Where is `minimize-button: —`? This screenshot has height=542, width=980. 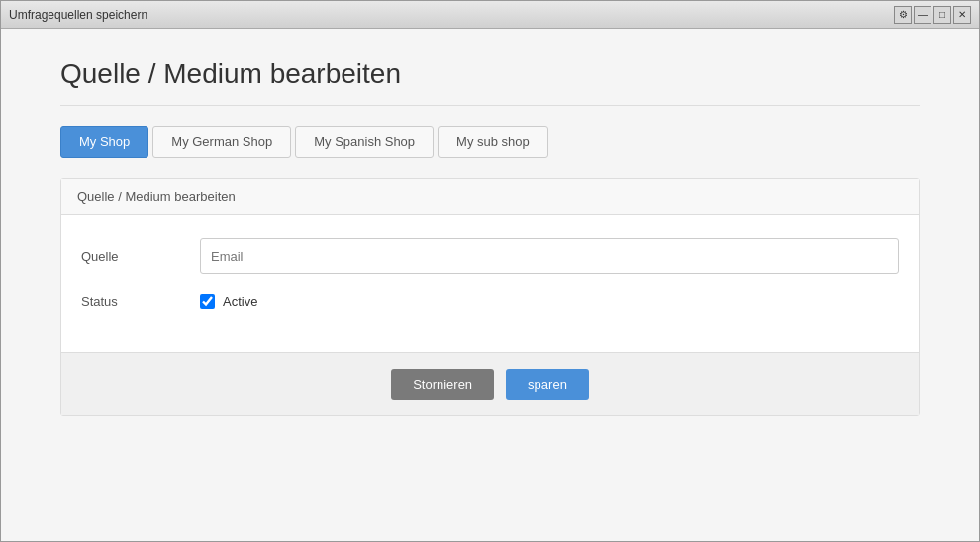
minimize-button: — is located at coordinates (923, 15).